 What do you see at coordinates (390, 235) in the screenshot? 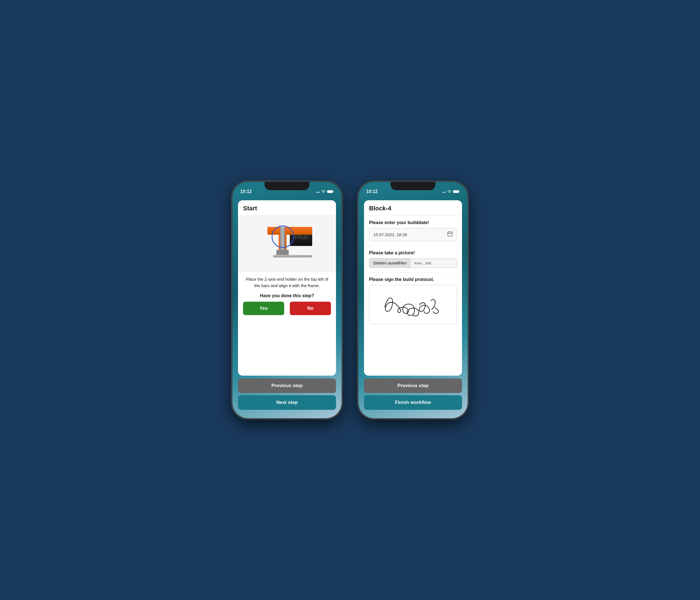
I see `date-input-value: 15.07.2022, 18:26` at bounding box center [390, 235].